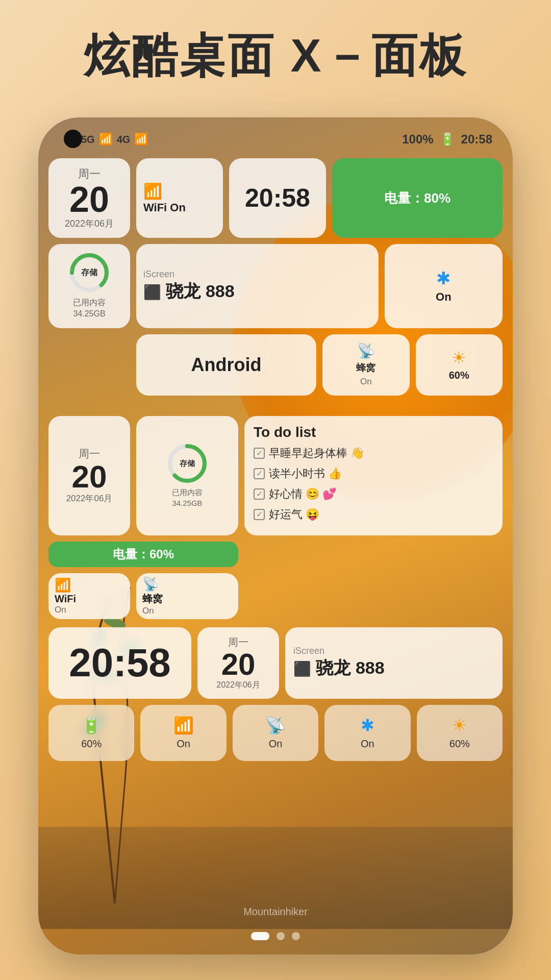 This screenshot has width=551, height=980. Describe the element at coordinates (227, 365) in the screenshot. I see `android-label-1: Android` at that location.